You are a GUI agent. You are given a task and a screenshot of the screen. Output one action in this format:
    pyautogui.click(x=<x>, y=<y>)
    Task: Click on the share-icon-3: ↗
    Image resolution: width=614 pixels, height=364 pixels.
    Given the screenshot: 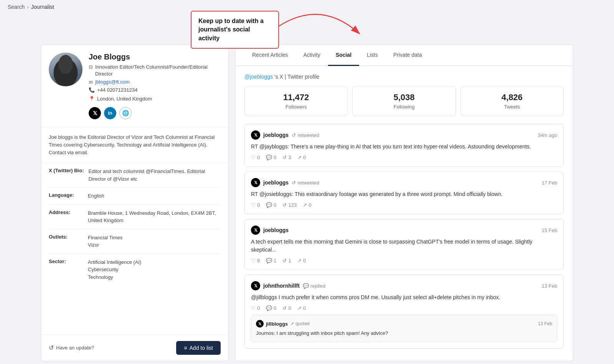 What is the action you would take?
    pyautogui.click(x=299, y=261)
    